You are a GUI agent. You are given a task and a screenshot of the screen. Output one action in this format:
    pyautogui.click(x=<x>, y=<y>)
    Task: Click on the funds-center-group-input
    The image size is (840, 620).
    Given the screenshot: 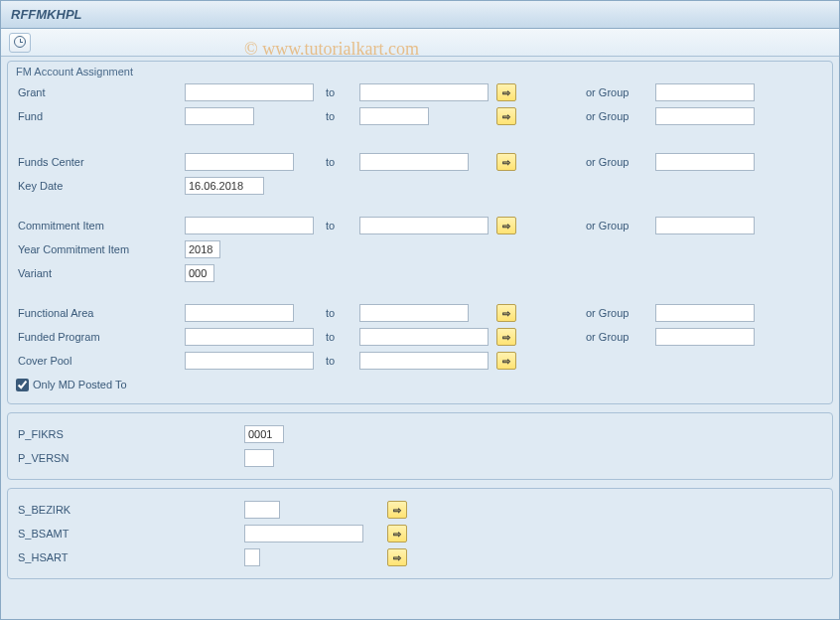 What is the action you would take?
    pyautogui.click(x=705, y=162)
    